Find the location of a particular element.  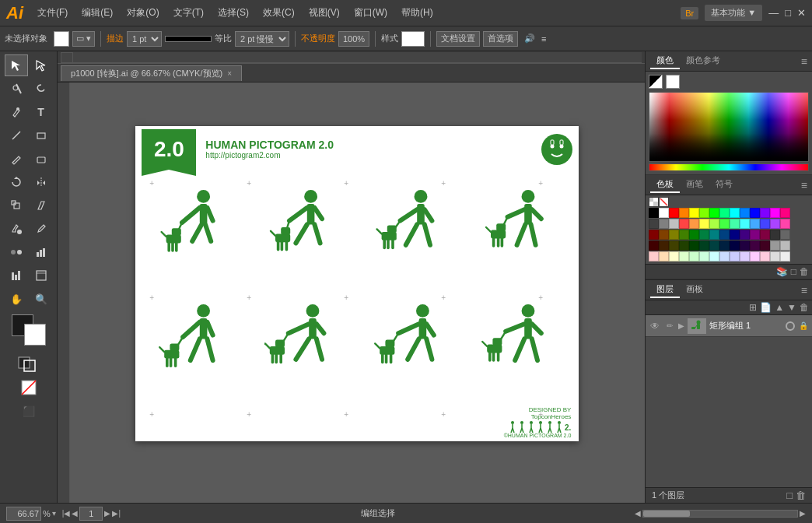

edit-icon: ✏ is located at coordinates (670, 325).